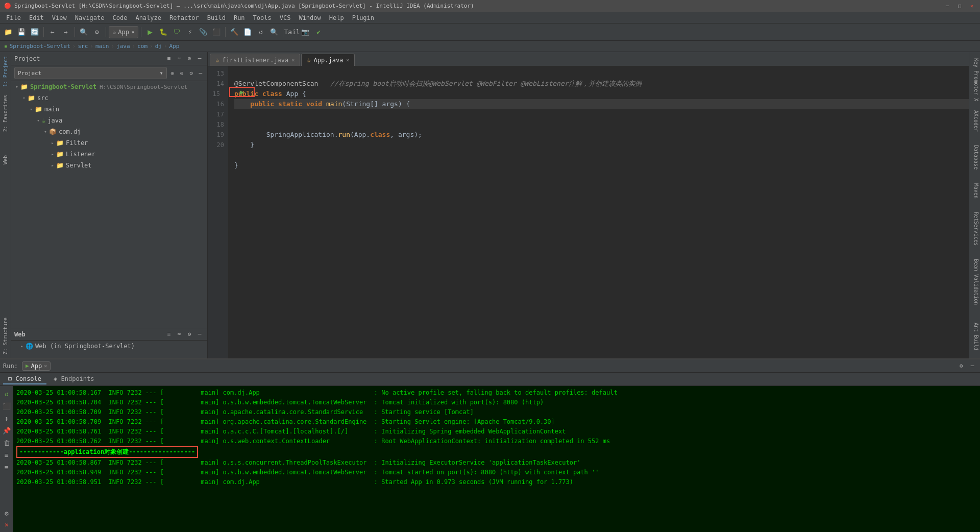 The height and width of the screenshot is (532, 980). Describe the element at coordinates (328, 60) in the screenshot. I see `tab-app: ☕ App.java ✕` at that location.